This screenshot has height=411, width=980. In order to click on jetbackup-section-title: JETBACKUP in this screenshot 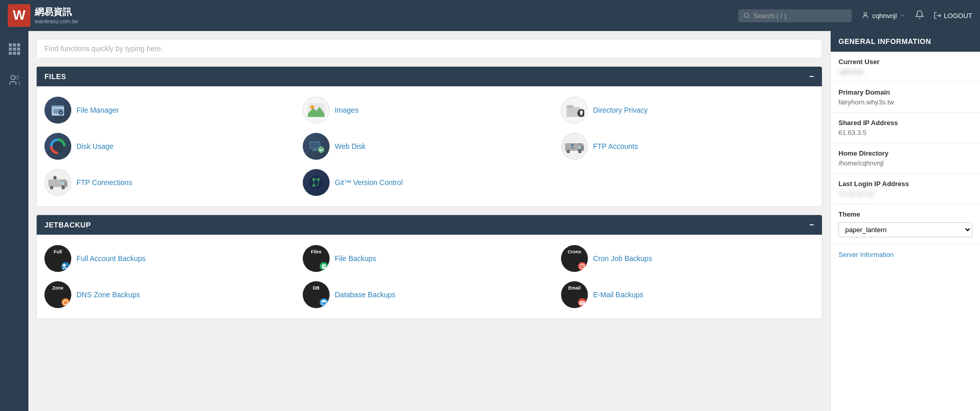, I will do `click(68, 225)`.